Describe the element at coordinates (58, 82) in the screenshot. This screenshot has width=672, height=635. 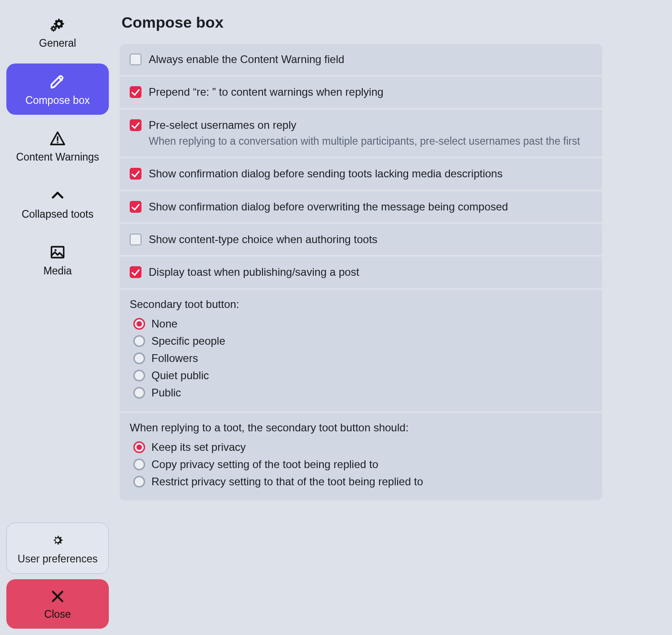
I see `pencil-icon` at that location.